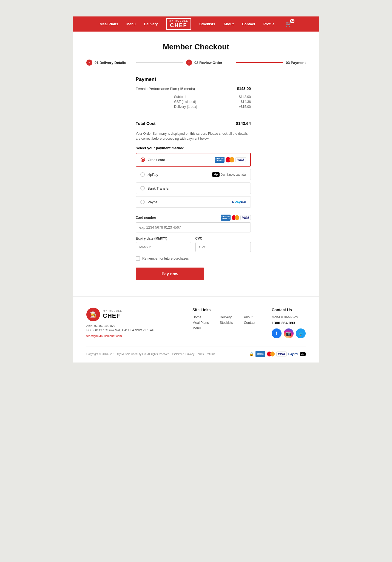  Describe the element at coordinates (296, 63) in the screenshot. I see `step-3: 03 Payment` at that location.